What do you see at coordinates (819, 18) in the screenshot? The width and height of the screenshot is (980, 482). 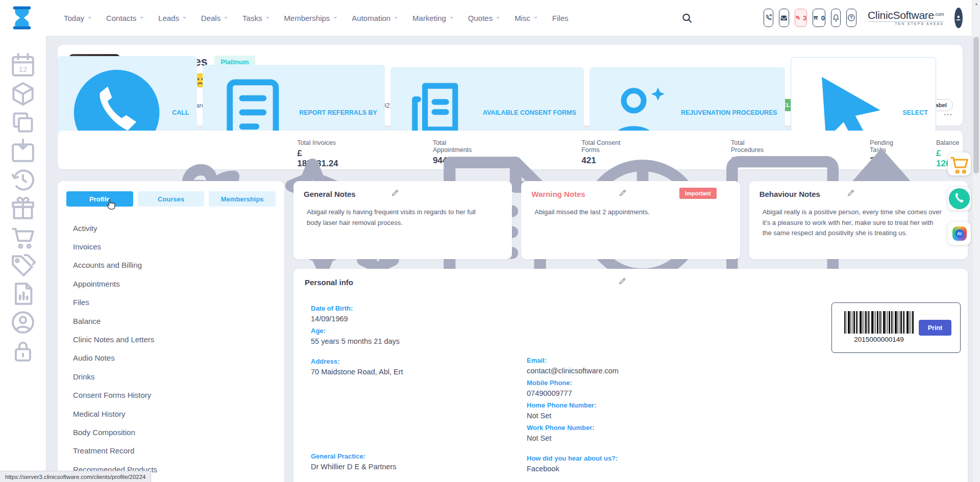 I see `shop-button: 0` at bounding box center [819, 18].